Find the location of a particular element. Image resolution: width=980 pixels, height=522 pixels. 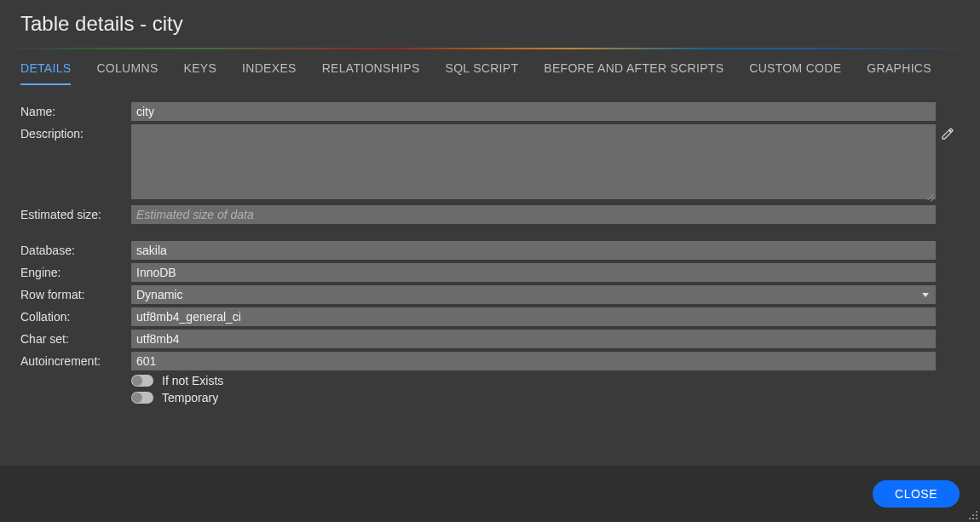

label-row-format: Row format: is located at coordinates (76, 293).